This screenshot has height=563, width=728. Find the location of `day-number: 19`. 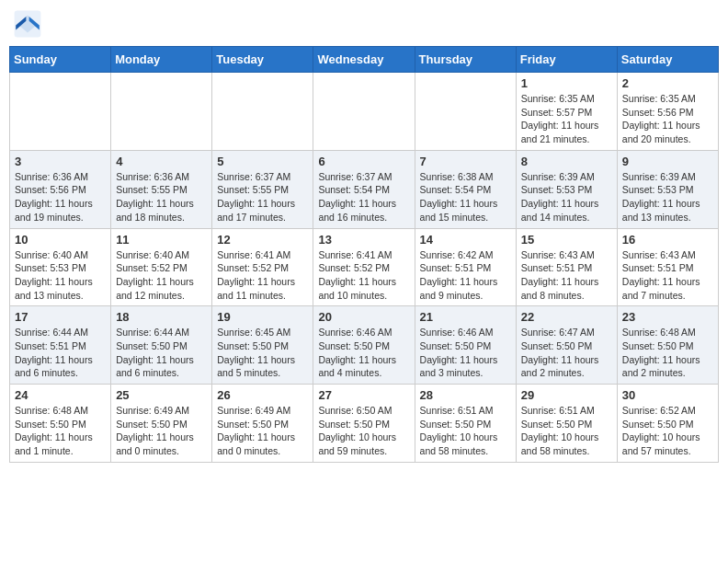

day-number: 19 is located at coordinates (263, 316).